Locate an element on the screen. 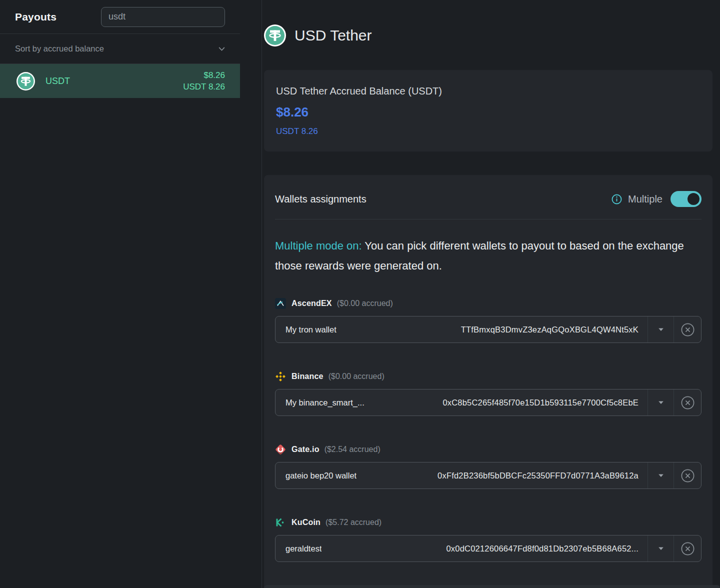  balance-fiat-value: $8.26 is located at coordinates (488, 112).